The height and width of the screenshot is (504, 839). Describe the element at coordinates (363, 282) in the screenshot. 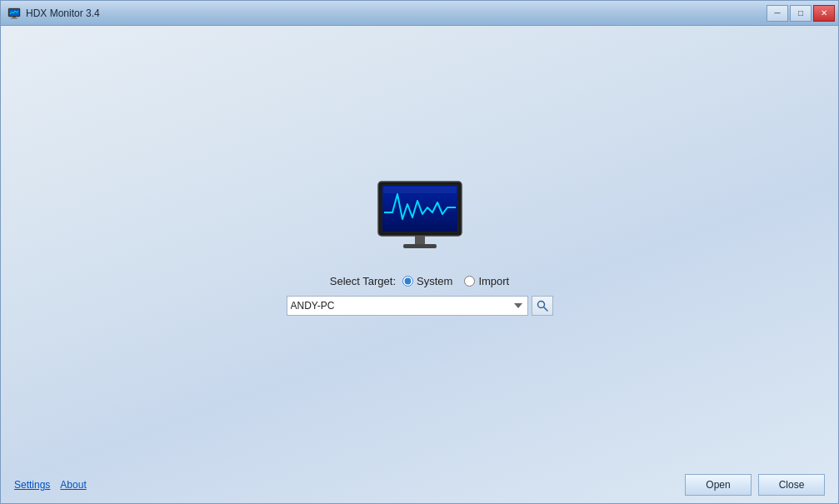

I see `select-target-label: Select Target:` at that location.